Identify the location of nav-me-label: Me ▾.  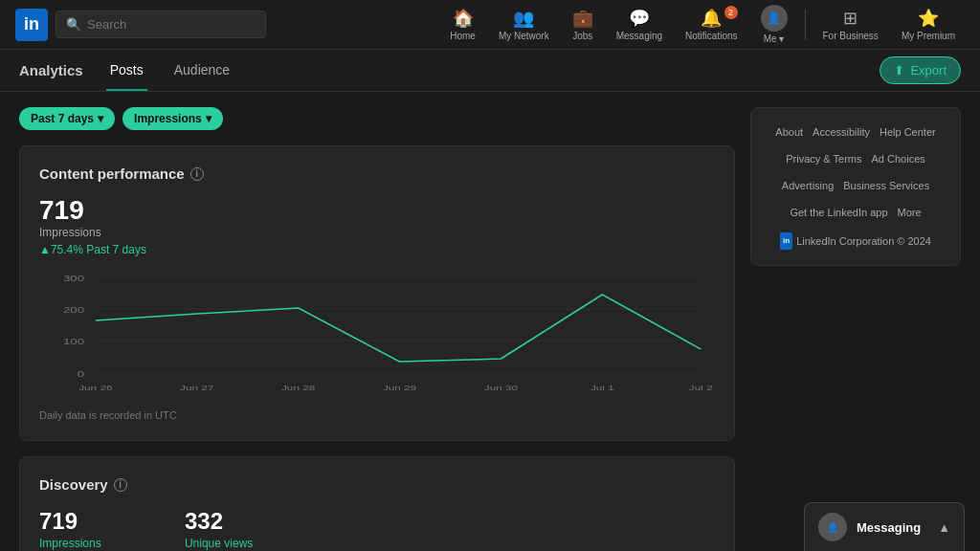
(774, 38).